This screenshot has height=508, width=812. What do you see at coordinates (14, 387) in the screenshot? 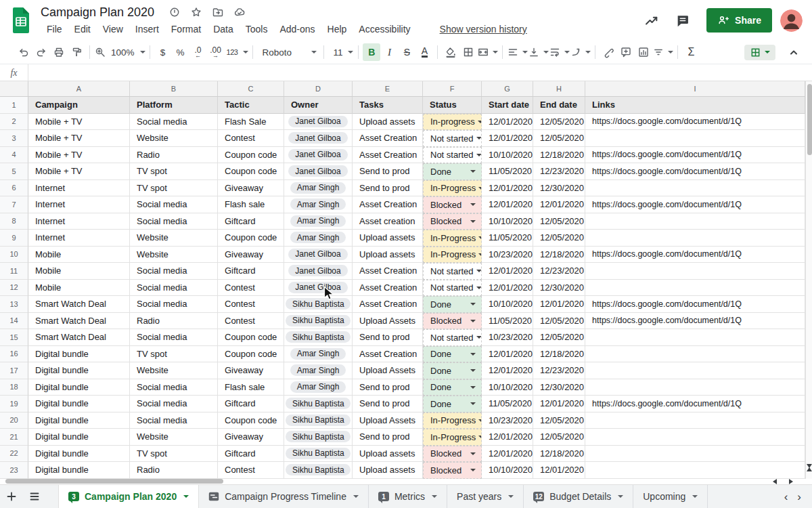
I see `row-number: 18` at bounding box center [14, 387].